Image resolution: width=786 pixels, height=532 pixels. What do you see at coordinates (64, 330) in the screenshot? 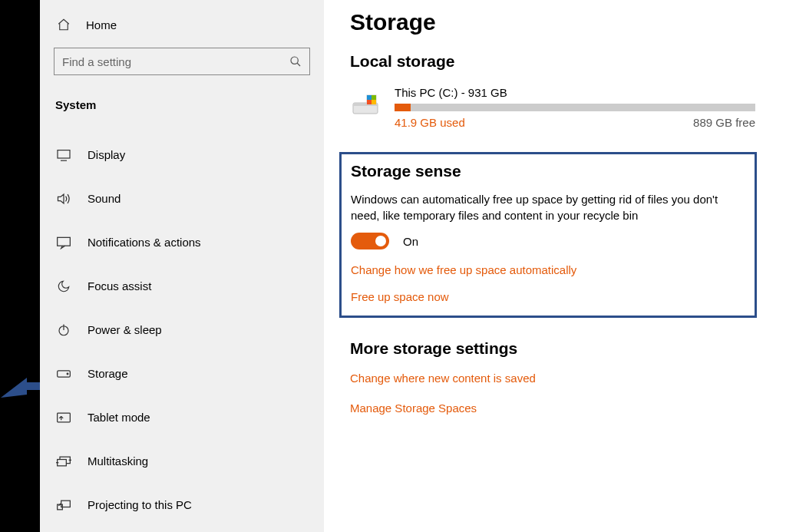
I see `power-icon` at bounding box center [64, 330].